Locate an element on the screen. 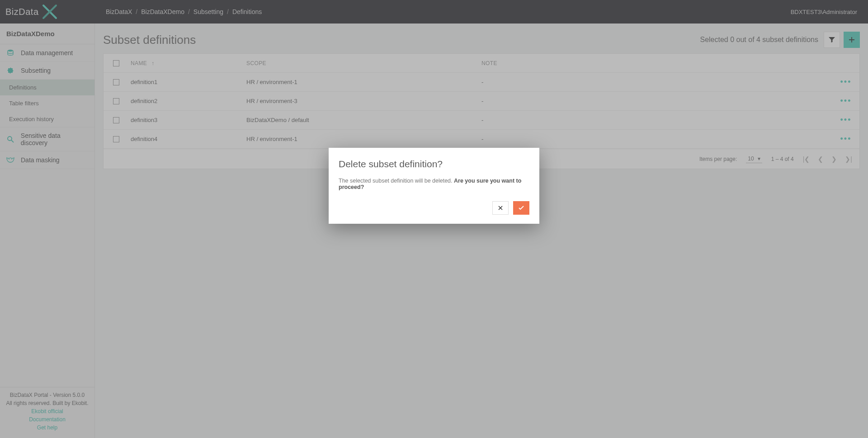  dialog-text: The selected subset definition will be d… is located at coordinates (434, 184).